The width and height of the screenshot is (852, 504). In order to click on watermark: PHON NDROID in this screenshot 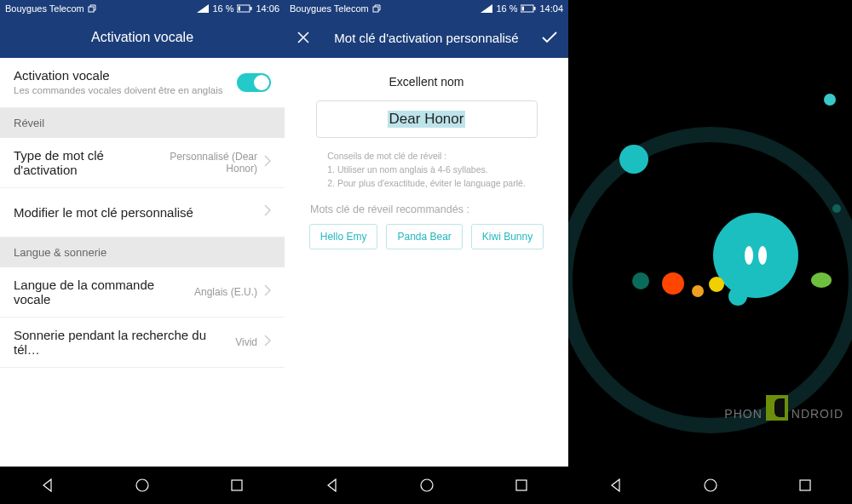, I will do `click(784, 408)`.